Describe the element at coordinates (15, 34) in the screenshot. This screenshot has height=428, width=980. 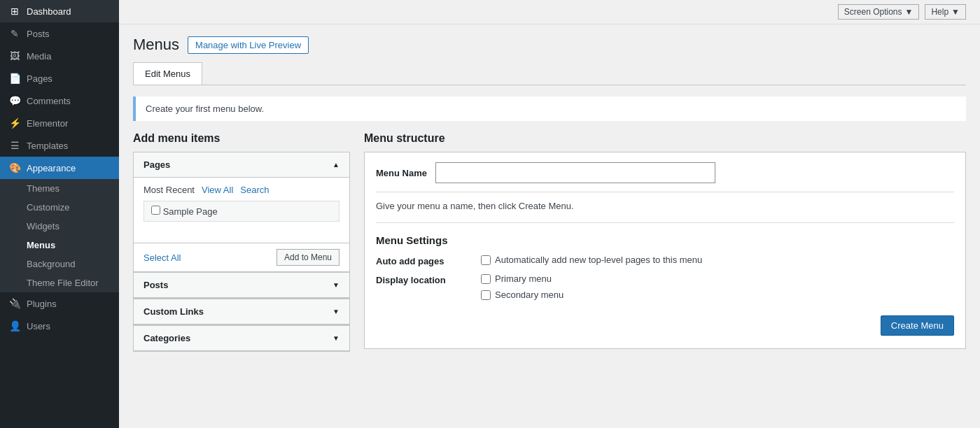
I see `posts-icon: ✎` at that location.